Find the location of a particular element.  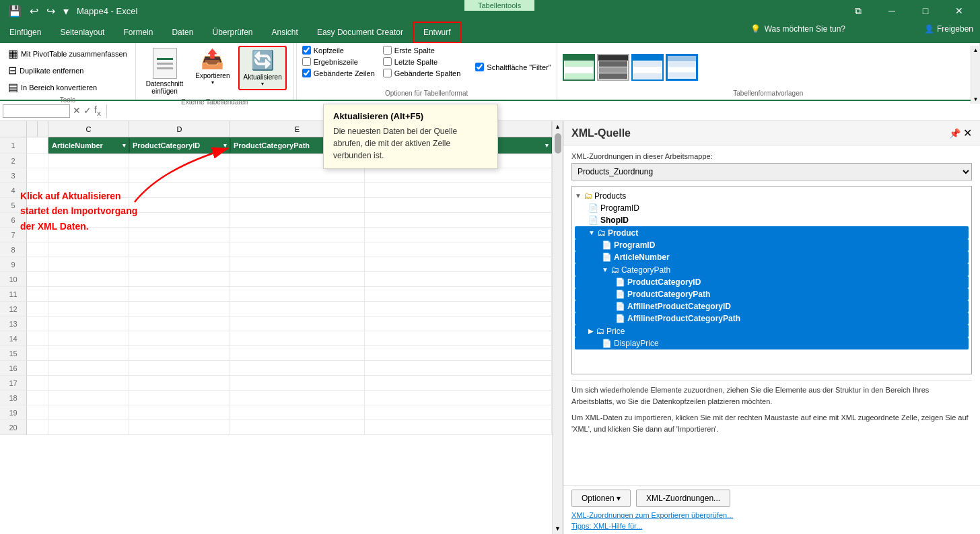

pivot-table-btn: ▦ Mit PivotTable zusammenfassen is located at coordinates (67, 54).